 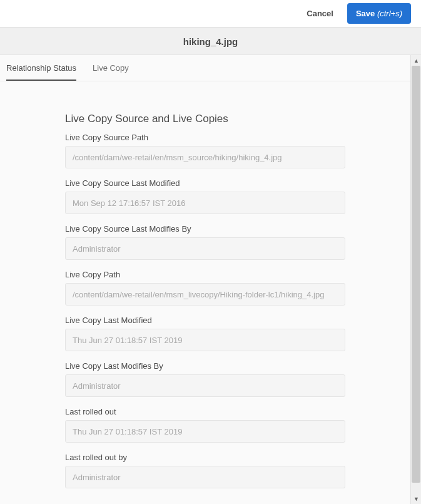 What do you see at coordinates (415, 279) in the screenshot?
I see `vertical-scrollbar: ▲ ▼` at bounding box center [415, 279].